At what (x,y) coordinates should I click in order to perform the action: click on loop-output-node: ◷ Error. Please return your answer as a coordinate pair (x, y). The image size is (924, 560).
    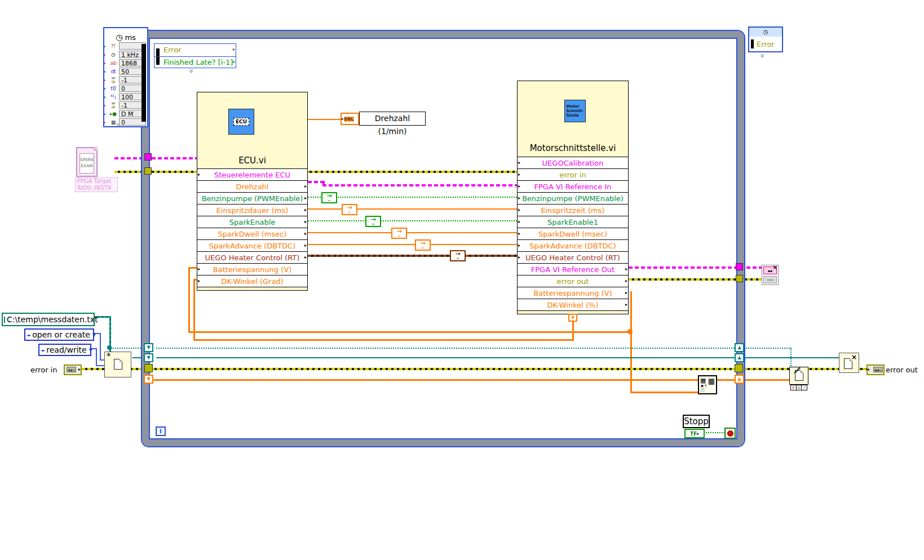
    Looking at the image, I should click on (766, 39).